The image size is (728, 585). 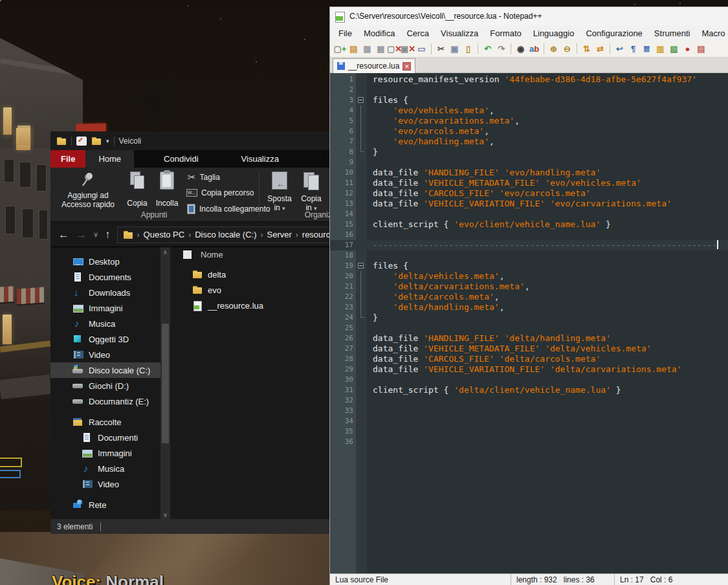 What do you see at coordinates (529, 297) in the screenshot?
I see `code-line: 22 'delta/carcols.meta',` at bounding box center [529, 297].